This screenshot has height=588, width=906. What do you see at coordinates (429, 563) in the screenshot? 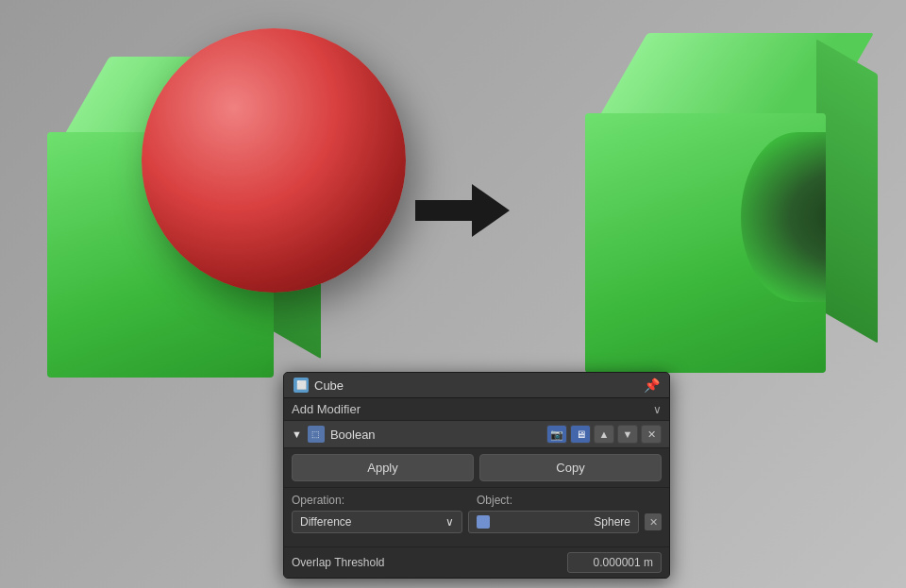
I see `overlap-threshold-label: Overlap Threshold` at bounding box center [429, 563].